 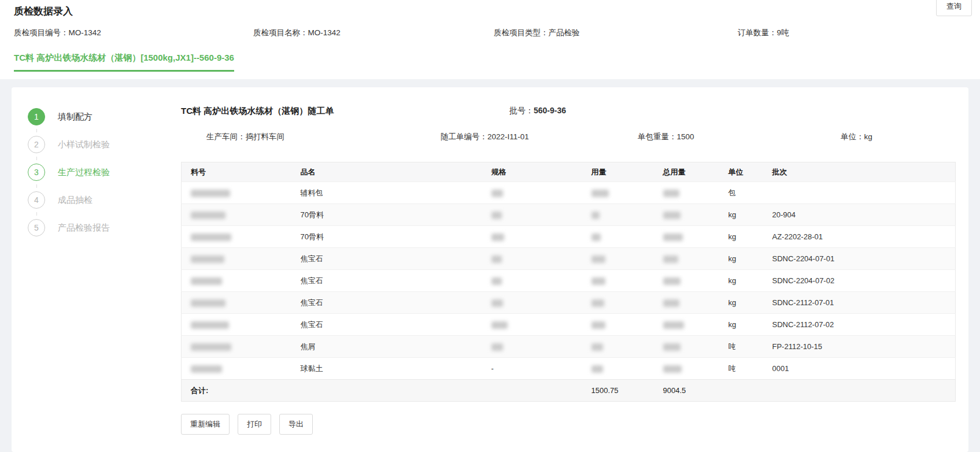 I want to click on tab-bar: TC料 高炉出铁场水练材（湛钢）[1500kg,JX1]--560-9-36, so click(x=490, y=62).